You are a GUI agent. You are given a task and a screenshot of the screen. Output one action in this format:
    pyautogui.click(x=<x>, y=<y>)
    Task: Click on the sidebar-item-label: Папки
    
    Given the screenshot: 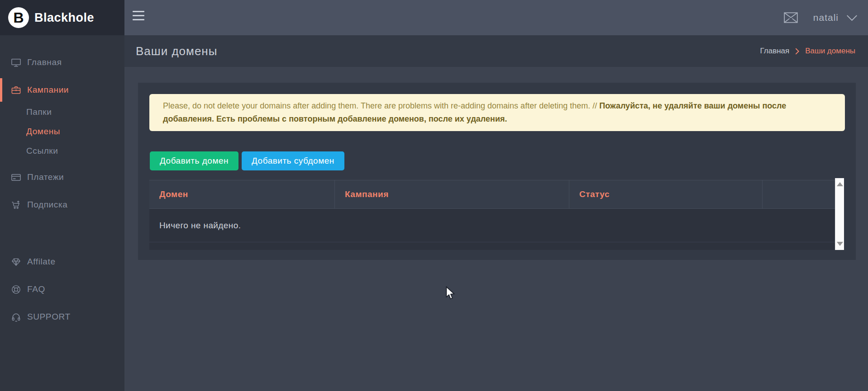 What is the action you would take?
    pyautogui.click(x=39, y=112)
    